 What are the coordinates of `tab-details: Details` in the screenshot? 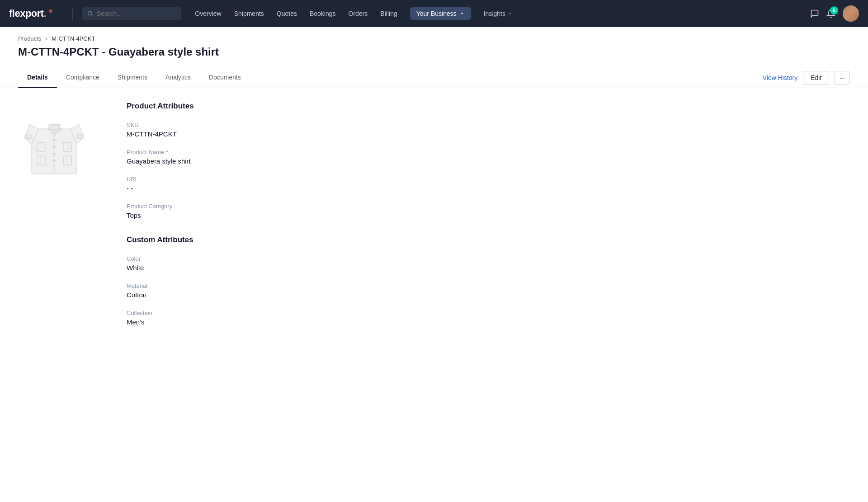 It's located at (38, 78).